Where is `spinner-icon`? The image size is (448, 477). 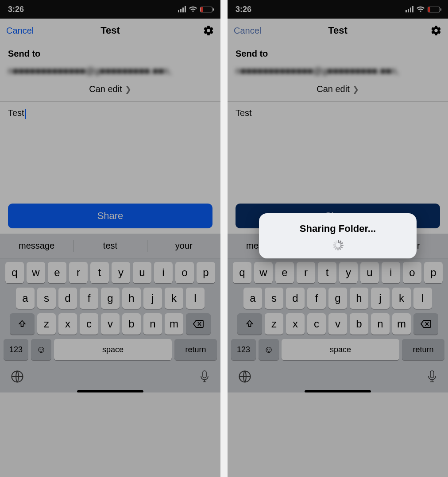 spinner-icon is located at coordinates (338, 245).